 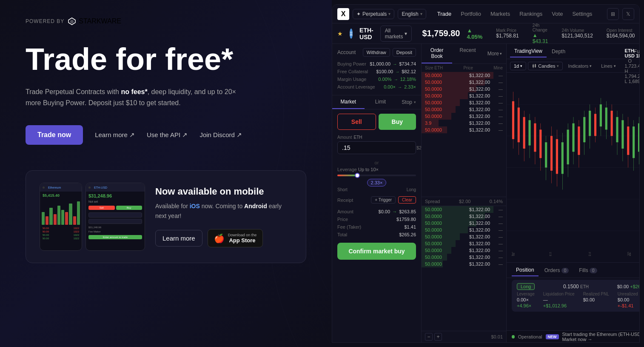 What do you see at coordinates (224, 238) in the screenshot?
I see `mobile-actions: Learn more 🍎 Download on the App Store` at bounding box center [224, 238].